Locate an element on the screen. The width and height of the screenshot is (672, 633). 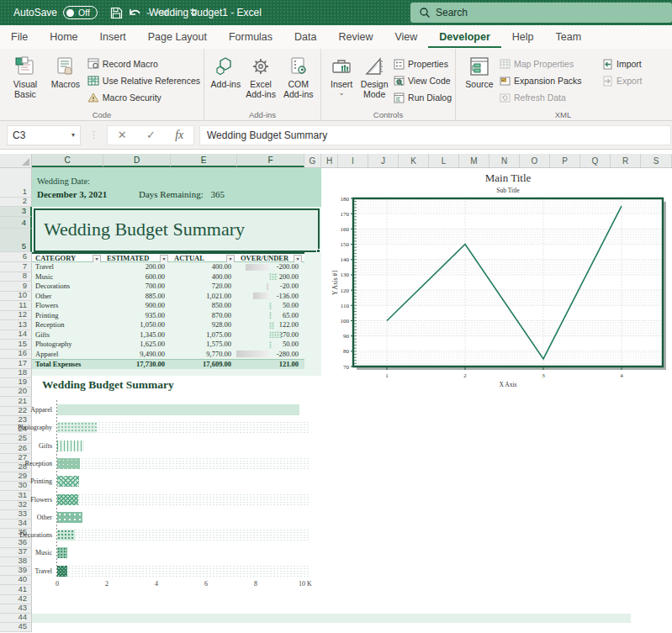
properties-button: Properties is located at coordinates (422, 64).